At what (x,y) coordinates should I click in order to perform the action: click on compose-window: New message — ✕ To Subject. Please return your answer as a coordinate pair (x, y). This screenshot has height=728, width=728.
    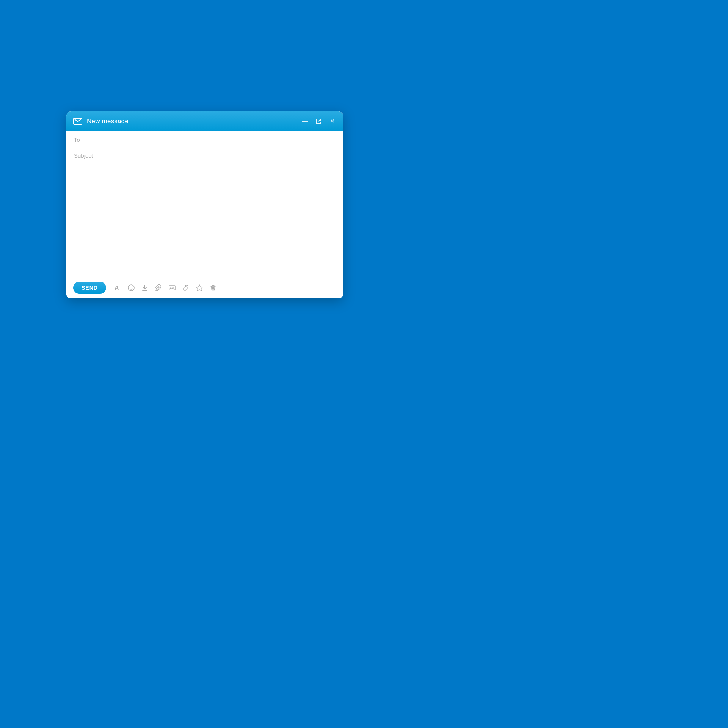
    Looking at the image, I should click on (205, 205).